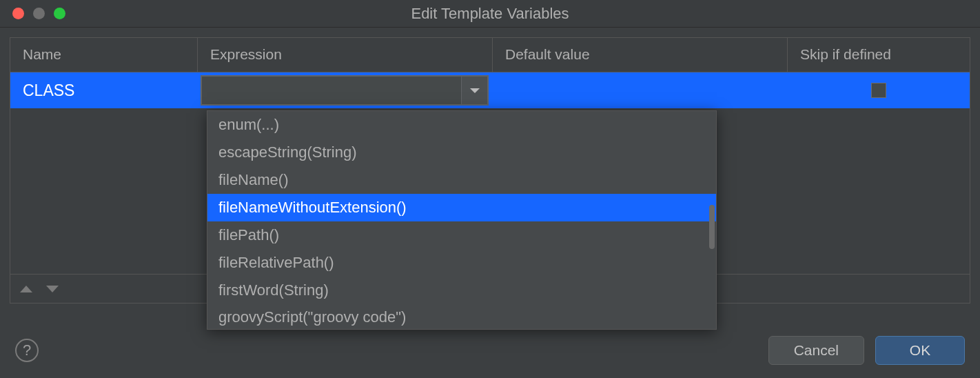 This screenshot has height=378, width=980. I want to click on column-header-expression: Expression, so click(345, 55).